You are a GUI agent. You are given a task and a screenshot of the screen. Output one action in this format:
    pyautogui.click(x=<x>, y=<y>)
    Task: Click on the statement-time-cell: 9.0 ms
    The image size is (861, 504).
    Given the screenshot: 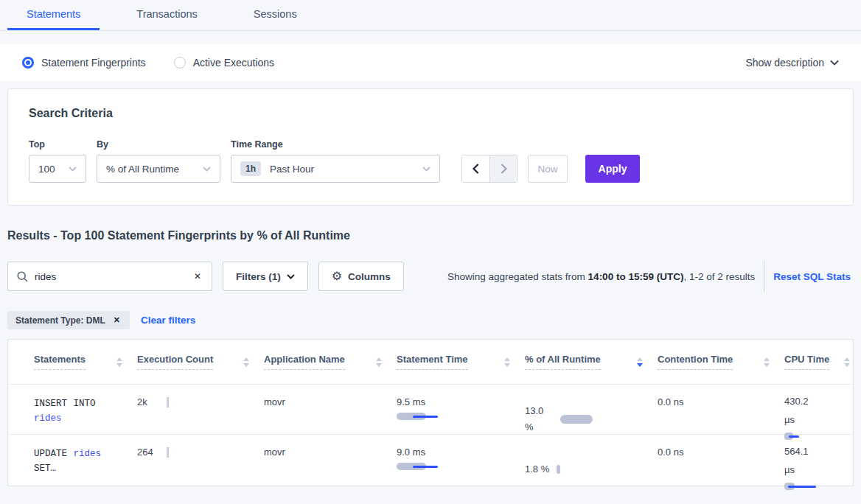 What is the action you would take?
    pyautogui.click(x=461, y=463)
    